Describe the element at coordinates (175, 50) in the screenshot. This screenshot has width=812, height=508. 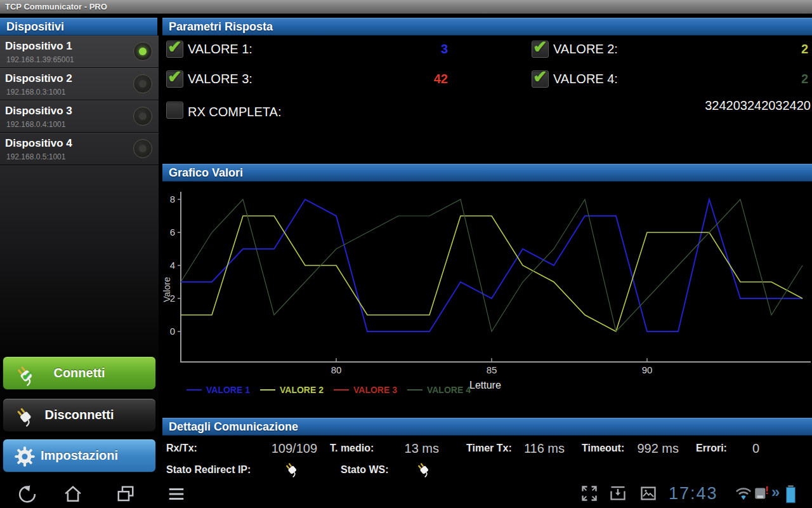
I see `valore1-checkbox: ✔` at that location.